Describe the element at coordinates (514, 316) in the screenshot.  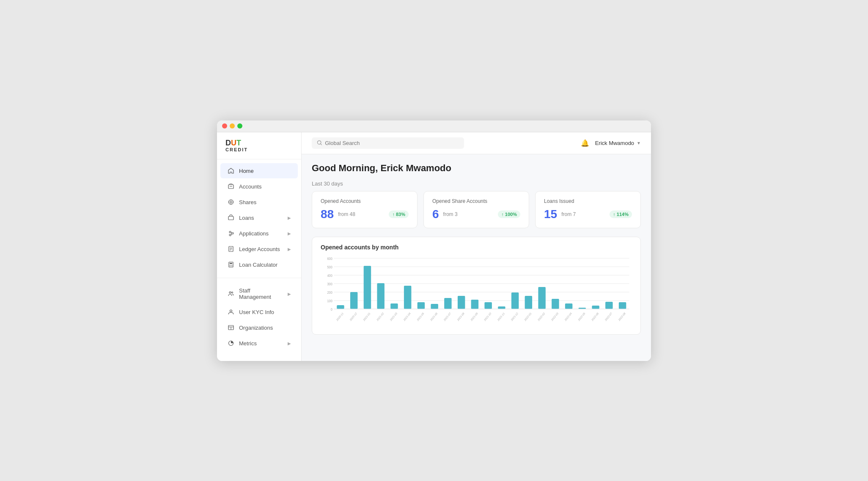
I see `svg-text: 2021-12` at that location.